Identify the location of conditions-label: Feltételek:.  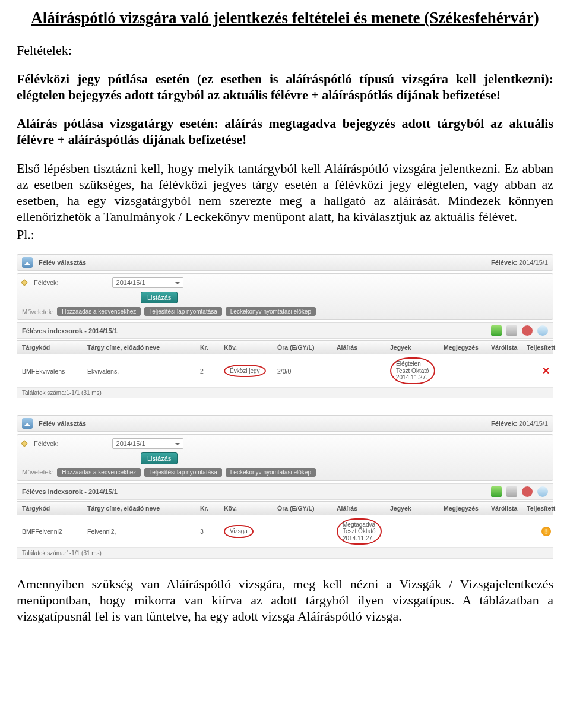
(285, 50).